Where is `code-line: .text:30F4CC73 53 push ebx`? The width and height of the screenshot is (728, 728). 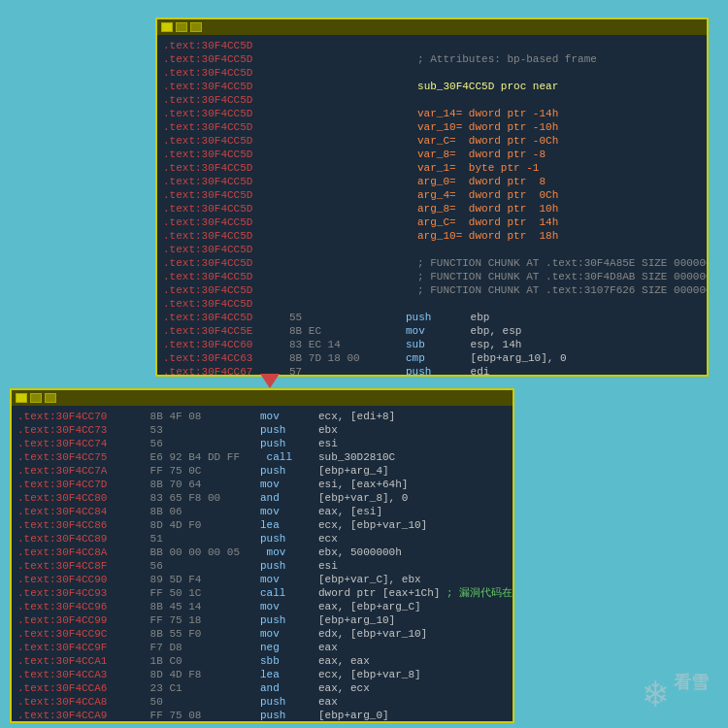 code-line: .text:30F4CC73 53 push ebx is located at coordinates (262, 430).